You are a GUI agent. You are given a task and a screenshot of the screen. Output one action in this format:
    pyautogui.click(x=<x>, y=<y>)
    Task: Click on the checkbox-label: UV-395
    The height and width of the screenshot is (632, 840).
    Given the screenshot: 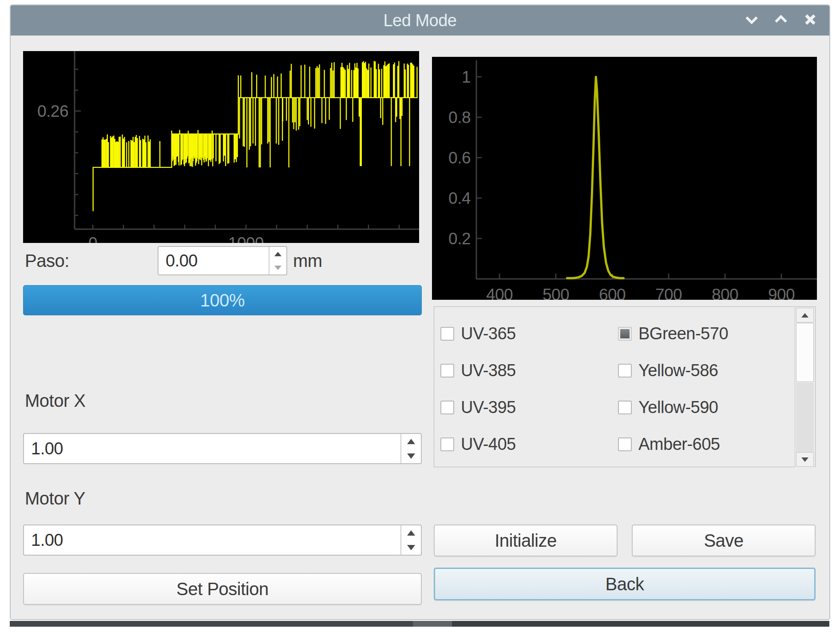 What is the action you would take?
    pyautogui.click(x=488, y=408)
    